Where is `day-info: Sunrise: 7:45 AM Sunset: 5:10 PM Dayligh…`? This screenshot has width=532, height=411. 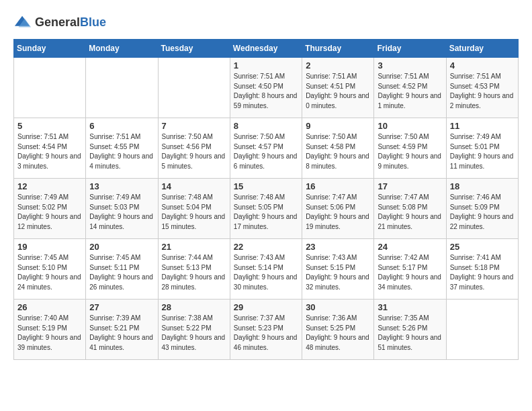 day-info: Sunrise: 7:45 AM Sunset: 5:10 PM Dayligh… is located at coordinates (50, 273).